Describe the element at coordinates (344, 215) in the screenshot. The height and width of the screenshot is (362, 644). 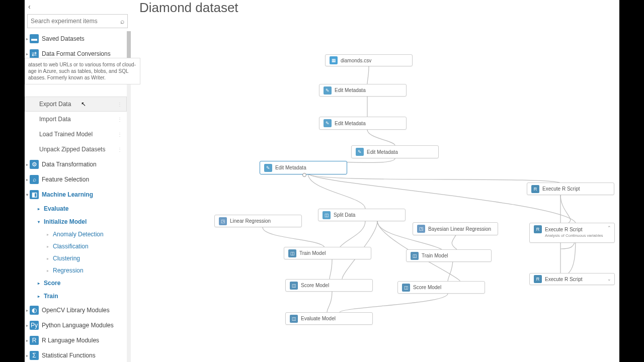
I see `node-label: Split Data` at that location.